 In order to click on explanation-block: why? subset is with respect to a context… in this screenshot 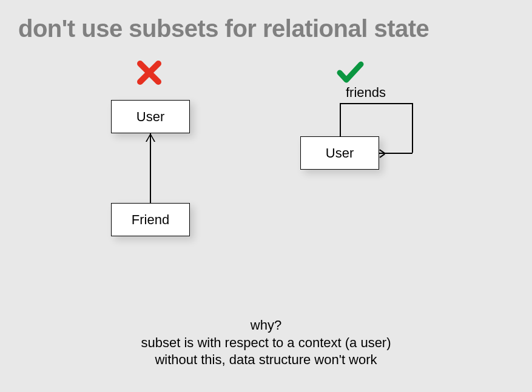, I will do `click(266, 343)`.